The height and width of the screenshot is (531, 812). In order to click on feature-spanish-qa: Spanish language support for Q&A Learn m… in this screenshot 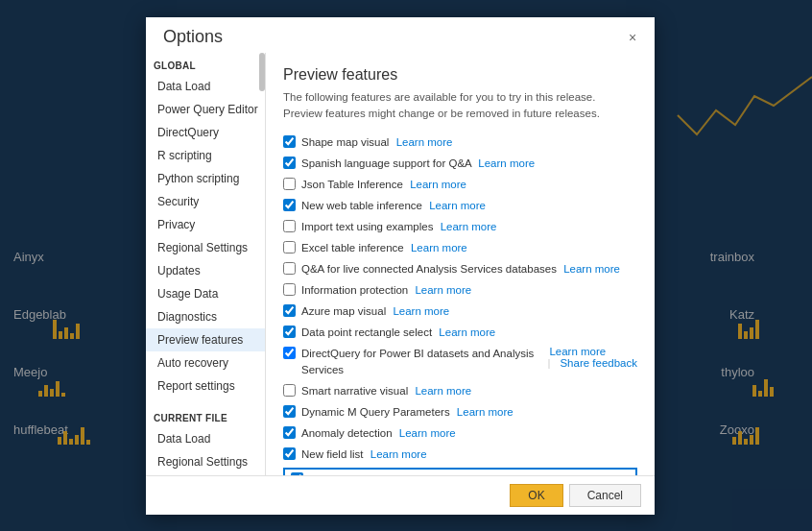, I will do `click(461, 163)`.